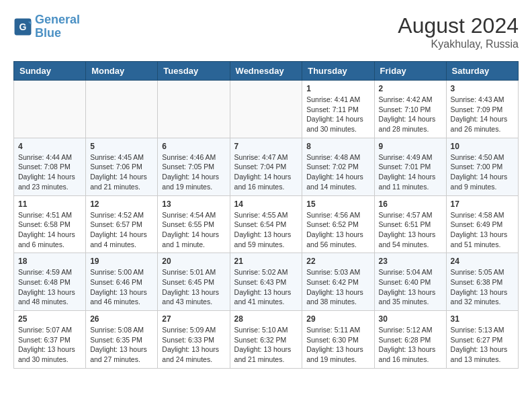 The image size is (532, 411). Describe the element at coordinates (50, 282) in the screenshot. I see `calendar-cell: 18Sunrise: 4:59 AMSunset: 6:48 PMDayligh…` at that location.